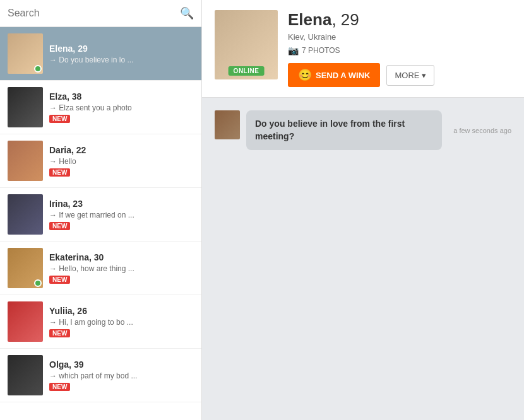 Image resolution: width=524 pixels, height=420 pixels. What do you see at coordinates (25, 322) in the screenshot?
I see `avatar-yuliia` at bounding box center [25, 322].